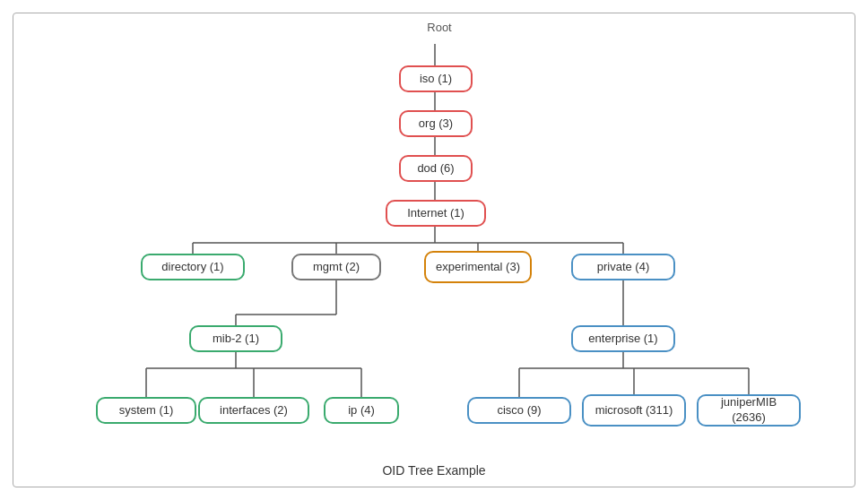 The image size is (868, 500). I want to click on node-private: private (4), so click(623, 267).